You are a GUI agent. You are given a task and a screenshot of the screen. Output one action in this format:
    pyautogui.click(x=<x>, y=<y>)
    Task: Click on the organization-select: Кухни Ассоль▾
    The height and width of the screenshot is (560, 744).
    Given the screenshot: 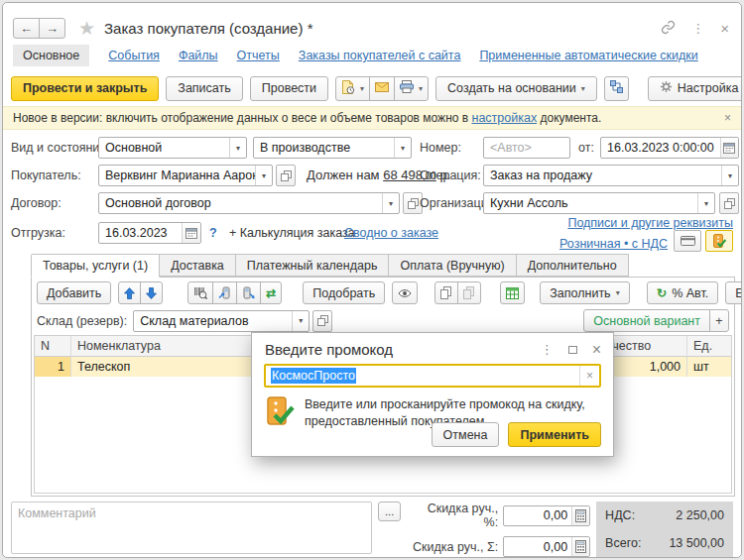 What is the action you would take?
    pyautogui.click(x=599, y=203)
    